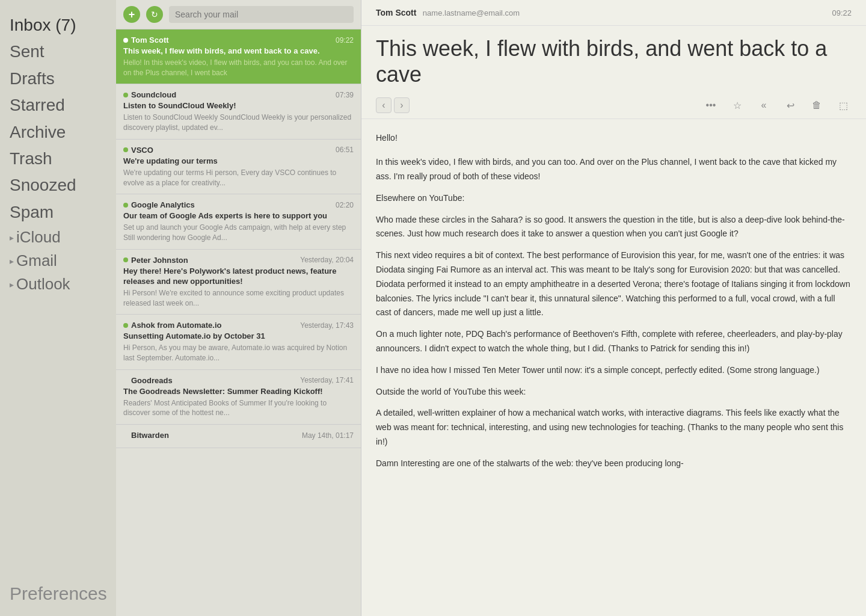 The height and width of the screenshot is (616, 866). I want to click on email-body-paragraph: This next video requires a bit of contex…, so click(613, 284).